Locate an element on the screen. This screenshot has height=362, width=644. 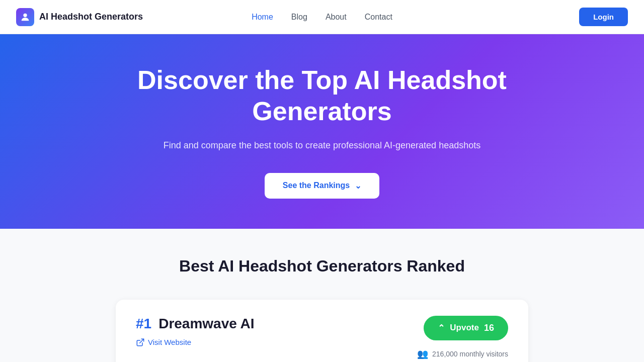
brand-title: AI Headshot Generators is located at coordinates (91, 17).